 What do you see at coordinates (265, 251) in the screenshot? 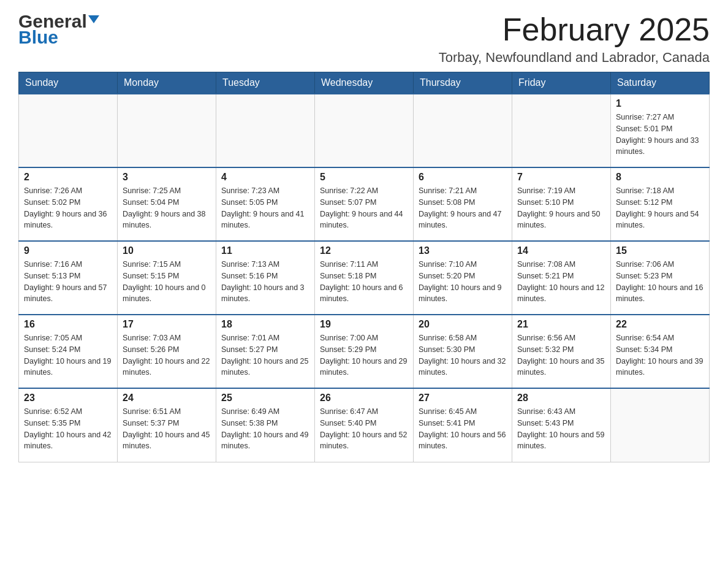
I see `day-number: 11` at bounding box center [265, 251].